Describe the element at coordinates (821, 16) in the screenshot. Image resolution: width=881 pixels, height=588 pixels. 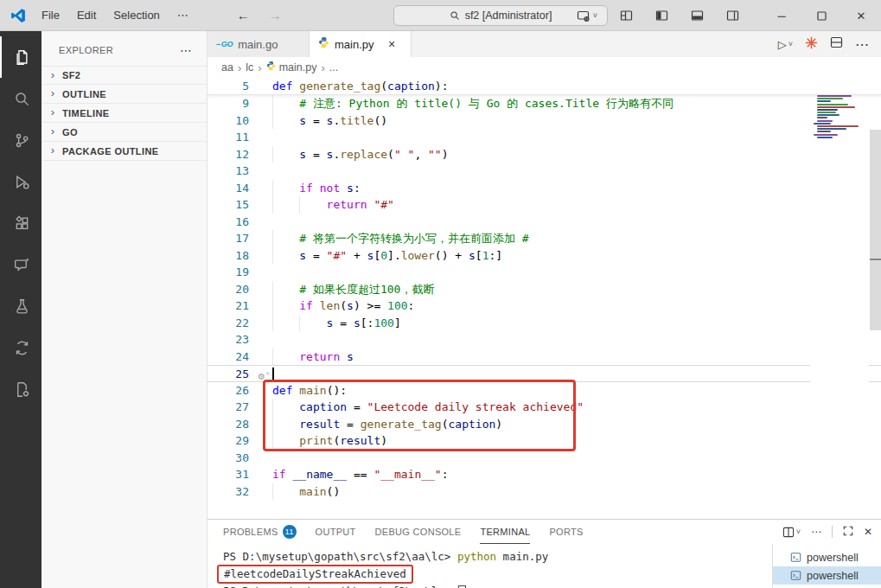
I see `maximize-button` at that location.